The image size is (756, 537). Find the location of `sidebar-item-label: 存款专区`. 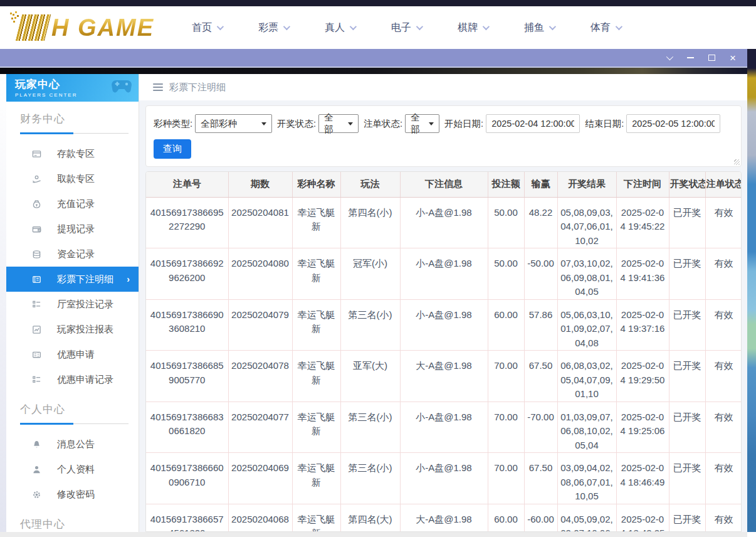

sidebar-item-label: 存款专区 is located at coordinates (76, 154).